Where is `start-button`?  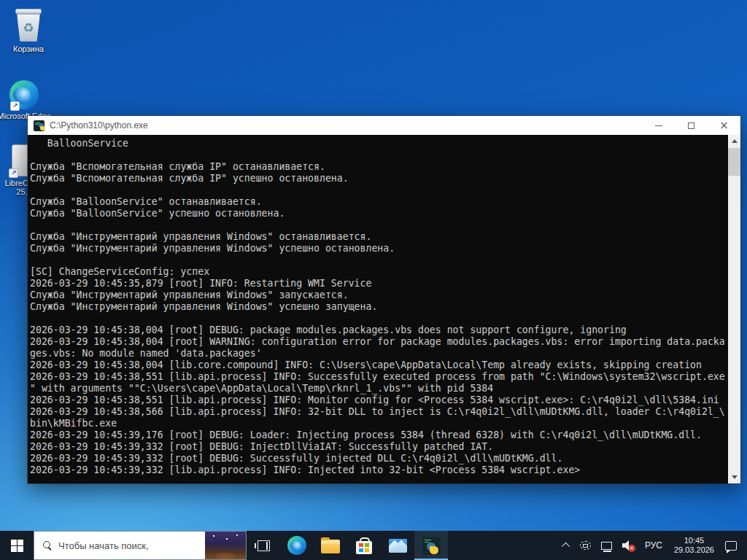
start-button is located at coordinates (17, 545).